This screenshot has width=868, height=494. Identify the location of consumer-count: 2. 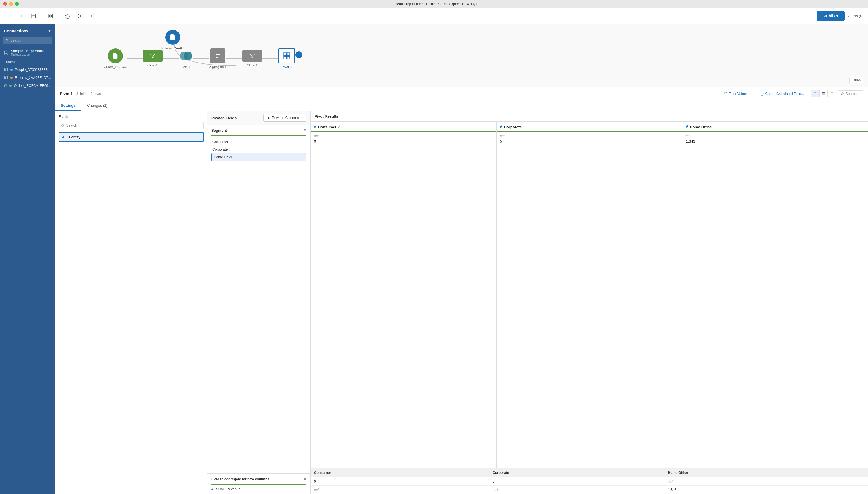
(339, 127).